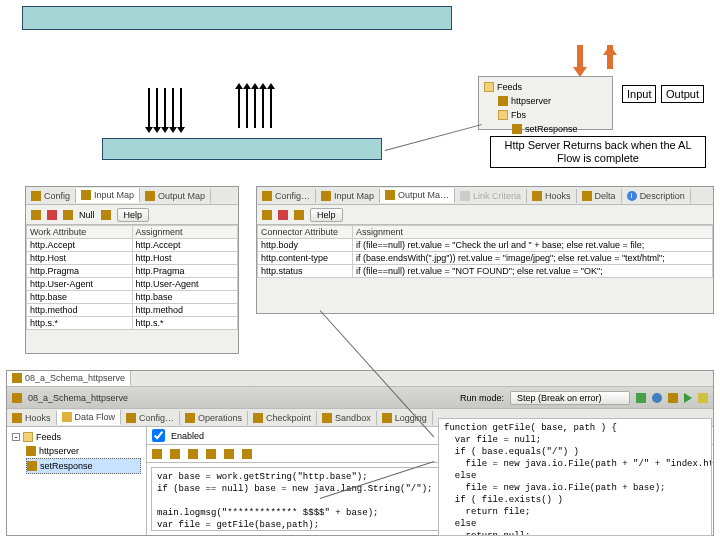 This screenshot has height=540, width=720. What do you see at coordinates (67, 417) in the screenshot?
I see `flow-icon` at bounding box center [67, 417].